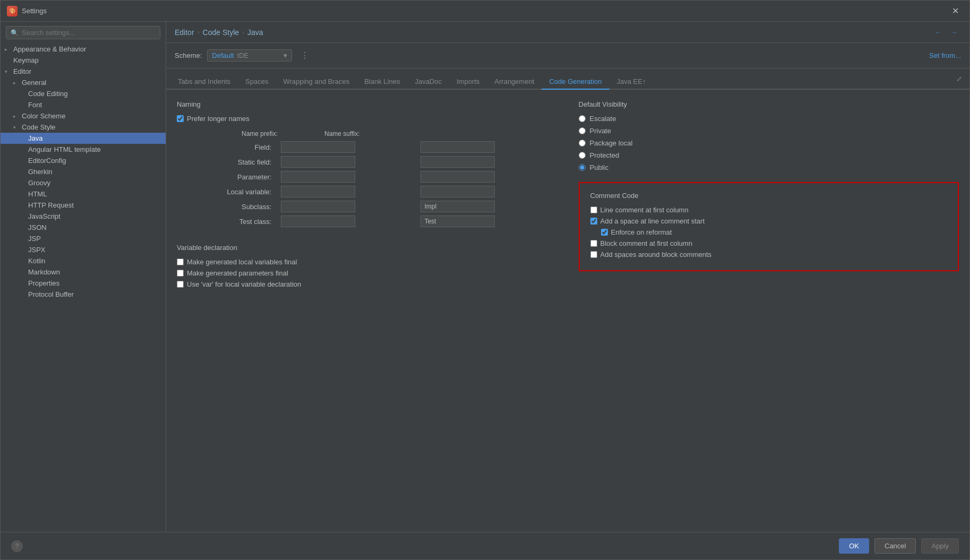 The width and height of the screenshot is (970, 560). I want to click on comment-code-row-0: Line comment at first column, so click(769, 210).